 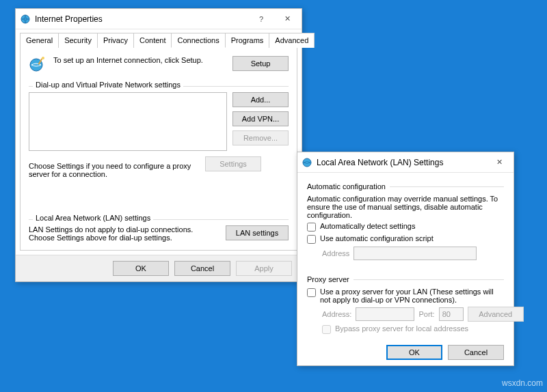 What do you see at coordinates (405, 207) in the screenshot?
I see `auto-config-help-text: Automatic configuration may override man…` at bounding box center [405, 207].